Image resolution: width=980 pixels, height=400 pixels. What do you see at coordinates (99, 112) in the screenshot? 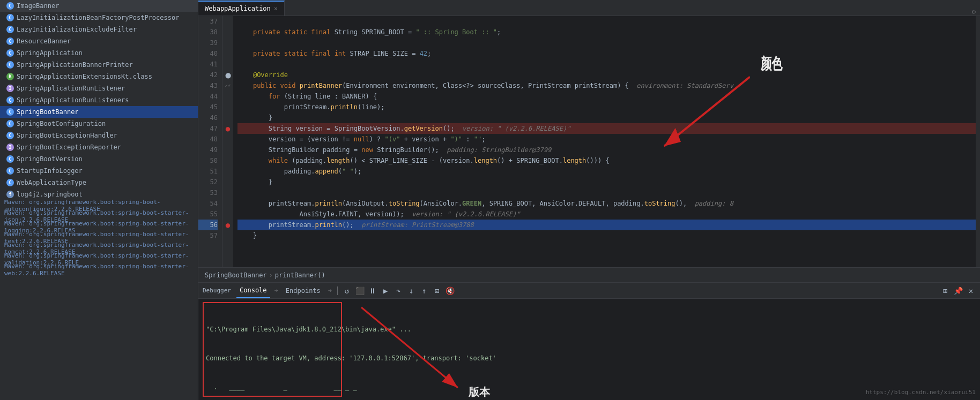
I see `sidebar-item-springbootbanner: C SpringBootBanner` at bounding box center [99, 112].